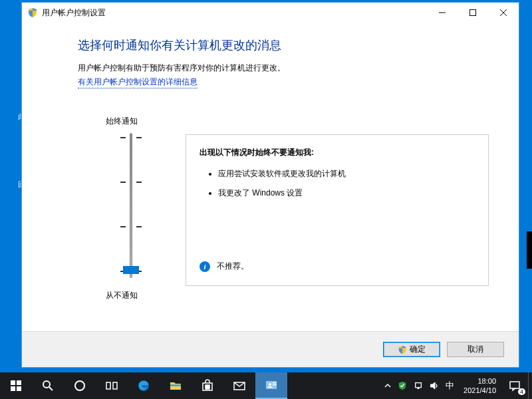 This screenshot has height=399, width=532. What do you see at coordinates (131, 270) in the screenshot?
I see `slider-thumb` at bounding box center [131, 270].